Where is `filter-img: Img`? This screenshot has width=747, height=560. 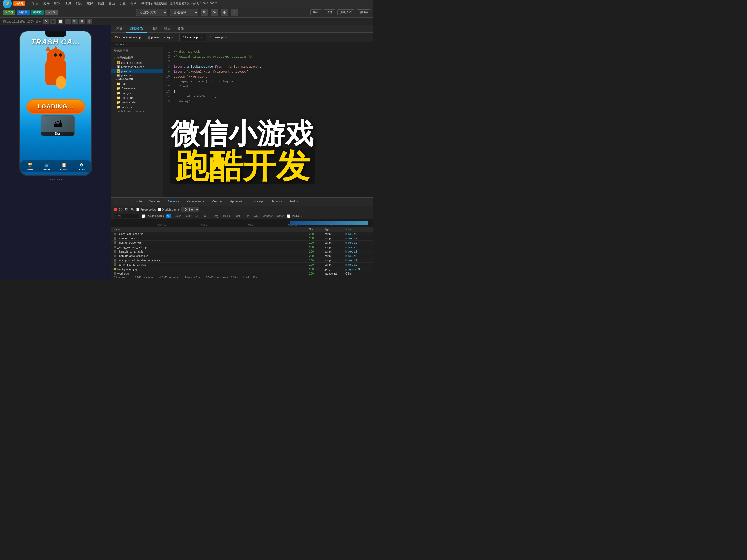
filter-img: Img is located at coordinates (216, 216).